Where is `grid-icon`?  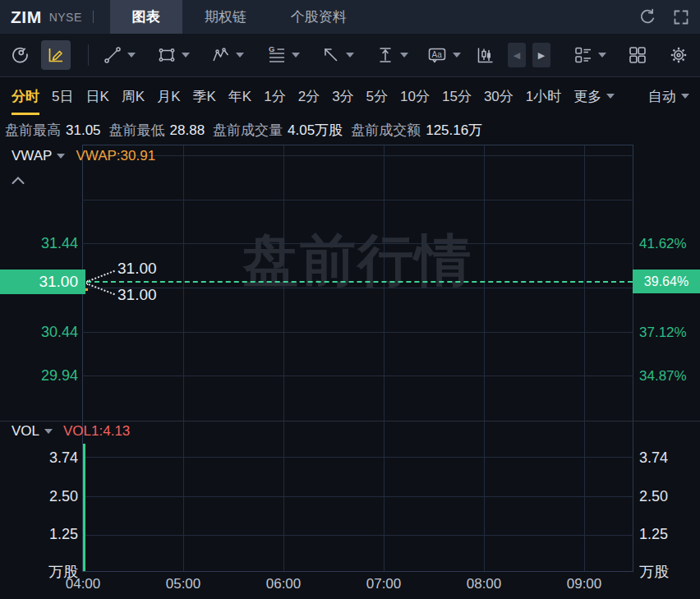
grid-icon is located at coordinates (638, 55).